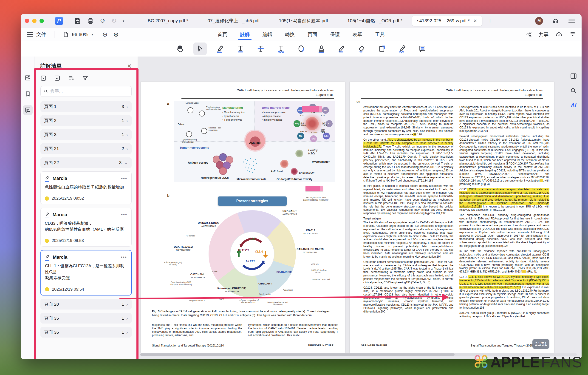  Describe the element at coordinates (92, 35) in the screenshot. I see `zoom-caret-icon: ▾` at that location.